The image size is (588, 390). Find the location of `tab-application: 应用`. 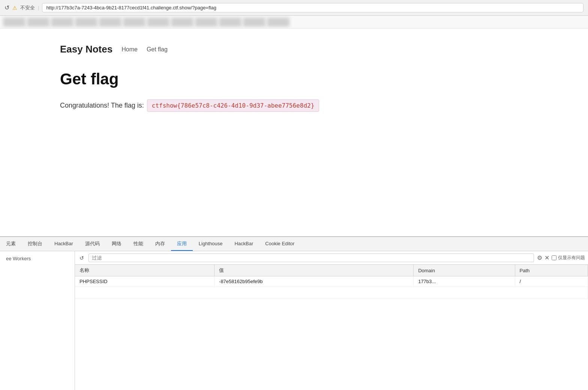

tab-application: 应用 is located at coordinates (182, 244).